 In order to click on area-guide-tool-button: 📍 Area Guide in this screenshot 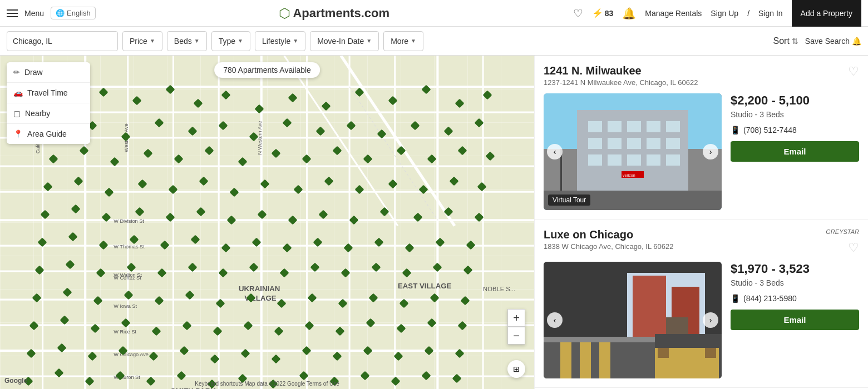, I will do `click(48, 134)`.